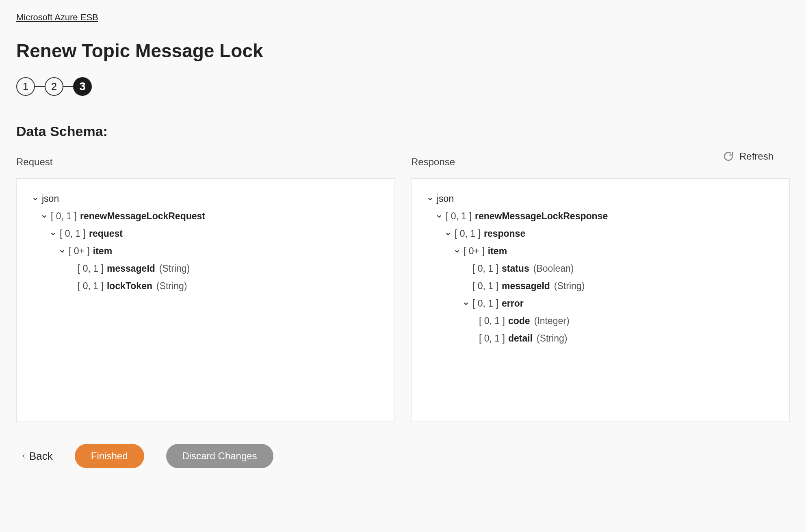 The height and width of the screenshot is (532, 806). I want to click on step-1: 1, so click(26, 87).